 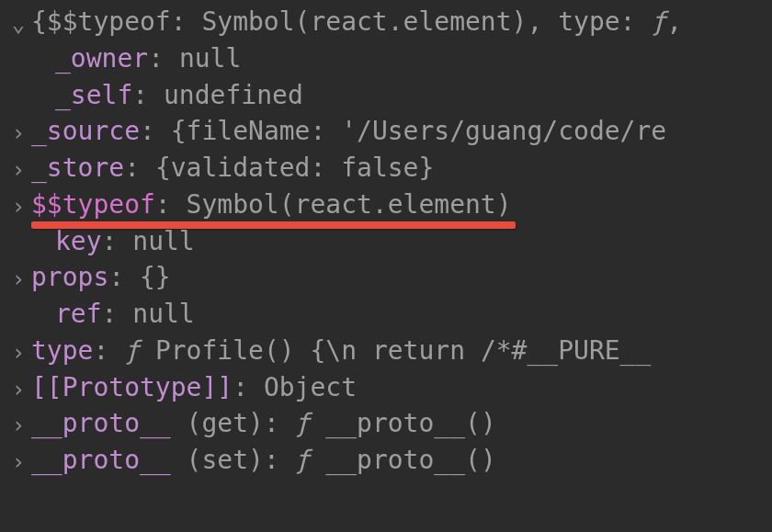 I want to click on prop-proto-get-row: › __proto__ (get): ƒ __proto__(), so click(x=389, y=424).